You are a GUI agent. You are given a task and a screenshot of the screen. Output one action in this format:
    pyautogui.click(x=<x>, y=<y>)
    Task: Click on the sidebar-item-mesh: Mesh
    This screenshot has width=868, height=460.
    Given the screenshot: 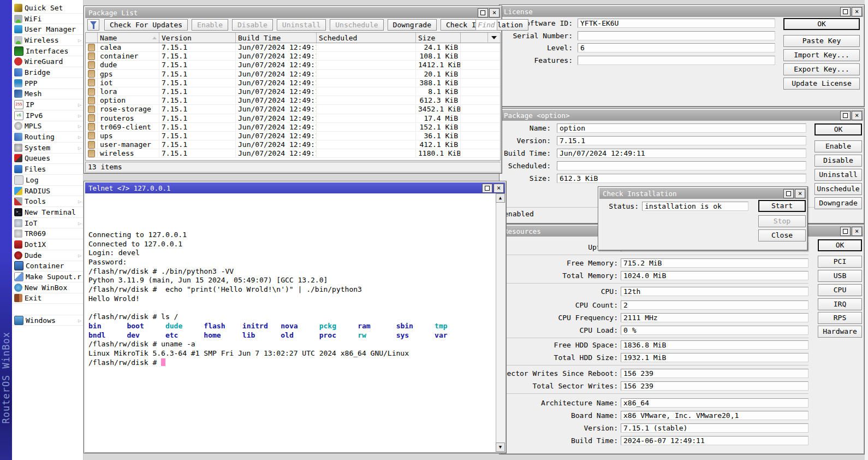 What is the action you would take?
    pyautogui.click(x=47, y=95)
    